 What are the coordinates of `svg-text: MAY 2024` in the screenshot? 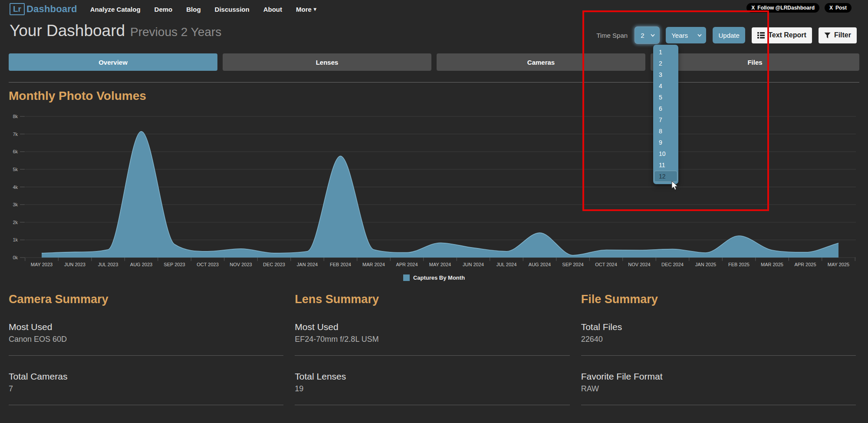 It's located at (440, 264).